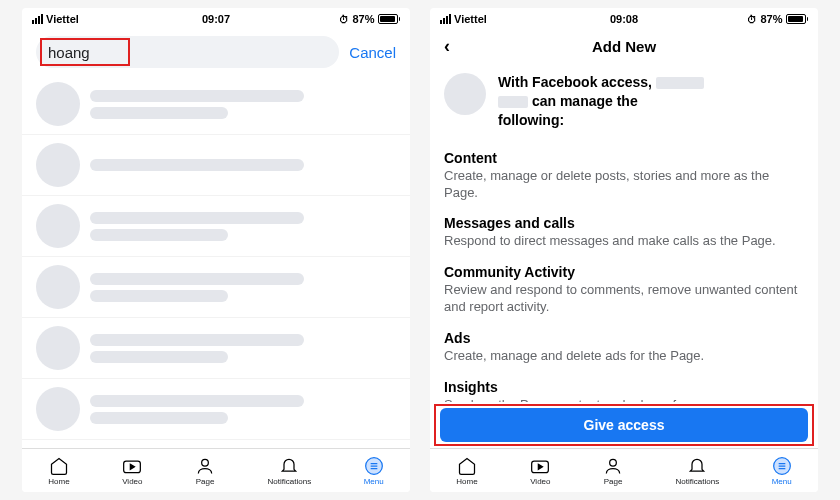  Describe the element at coordinates (624, 19) in the screenshot. I see `status-time: 09:08` at that location.